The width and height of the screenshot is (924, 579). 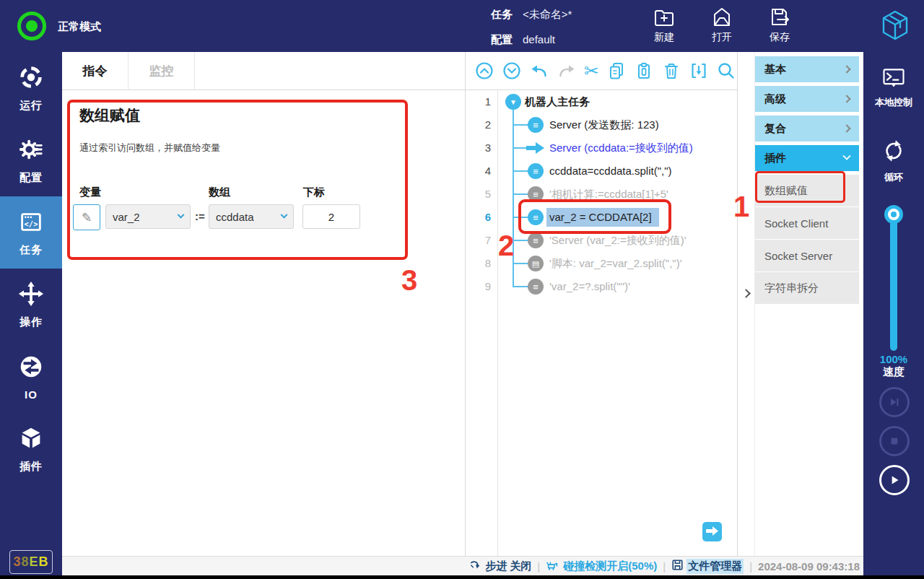 What do you see at coordinates (87, 218) in the screenshot?
I see `pencil-icon: ✎` at bounding box center [87, 218].